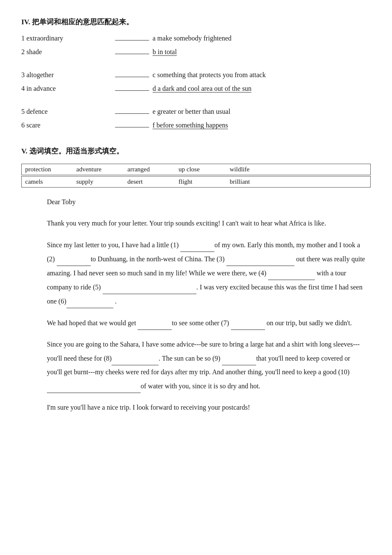  I want to click on letter-para4: Since you are going to the Sahara, I hav…, so click(207, 365).